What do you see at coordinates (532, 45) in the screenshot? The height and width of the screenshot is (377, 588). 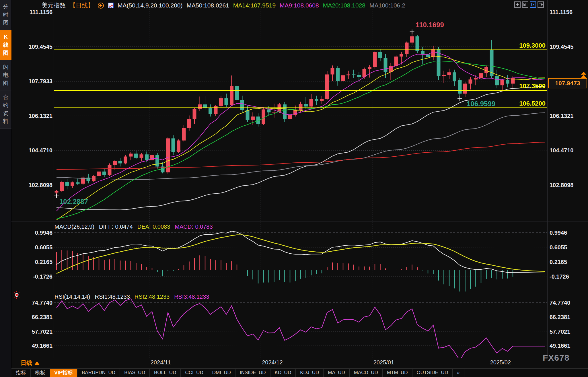 I see `level-line-label: 109.3000` at bounding box center [532, 45].